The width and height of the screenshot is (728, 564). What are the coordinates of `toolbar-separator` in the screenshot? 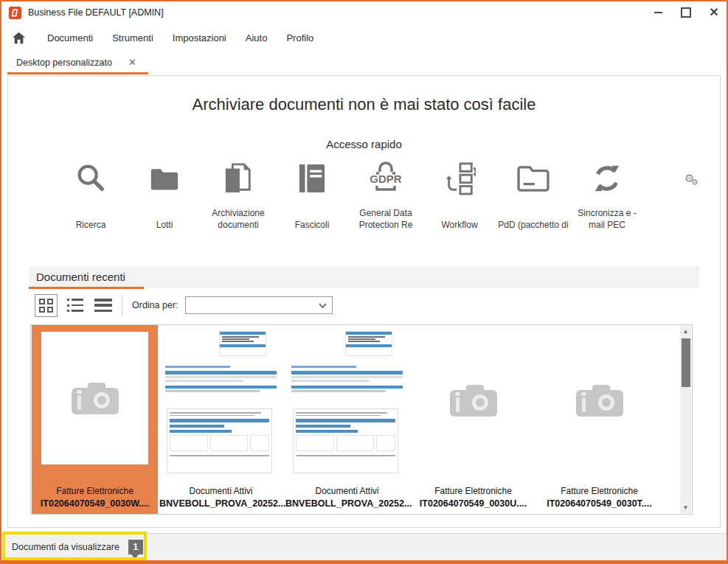 It's located at (122, 305).